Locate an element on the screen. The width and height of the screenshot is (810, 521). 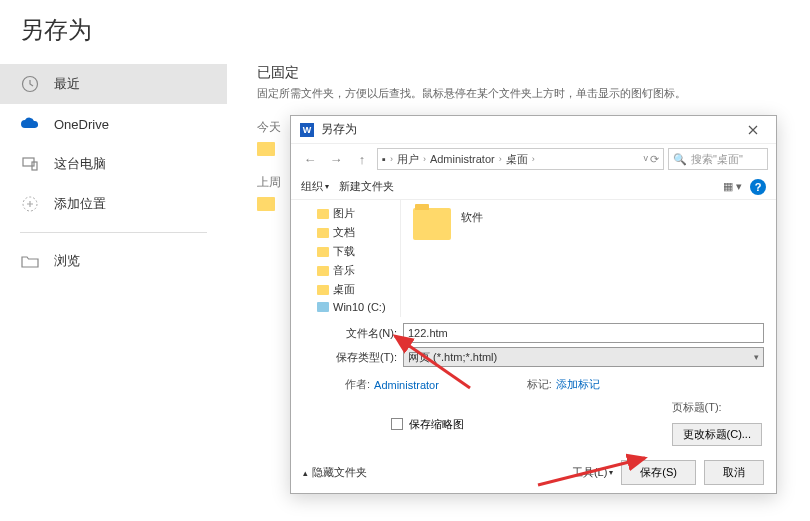
close-button is located at coordinates (753, 130).